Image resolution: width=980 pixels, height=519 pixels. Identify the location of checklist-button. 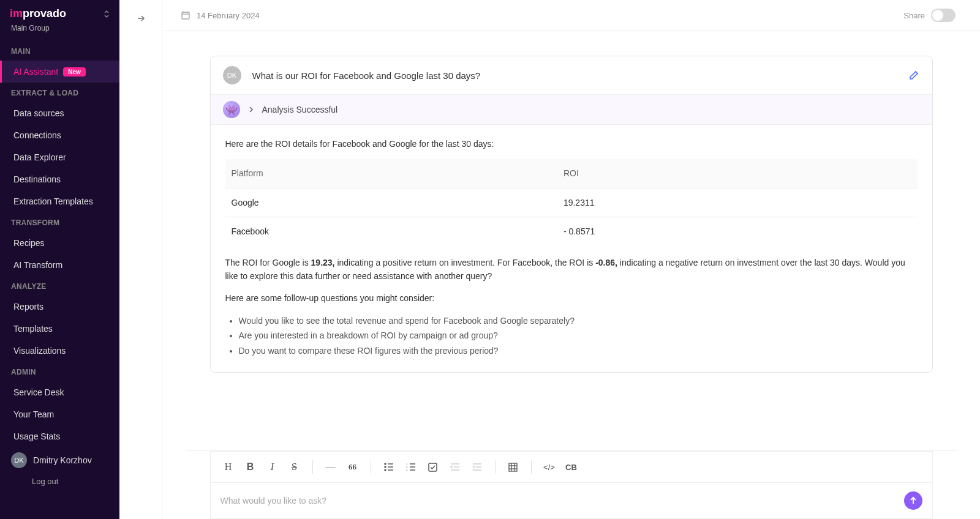
(433, 467).